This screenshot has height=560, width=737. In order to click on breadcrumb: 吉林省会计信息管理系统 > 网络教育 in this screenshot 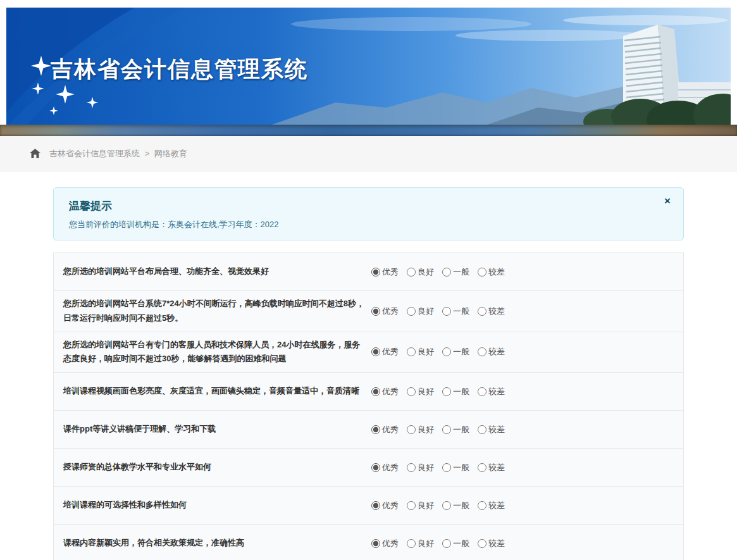, I will do `click(368, 154)`.